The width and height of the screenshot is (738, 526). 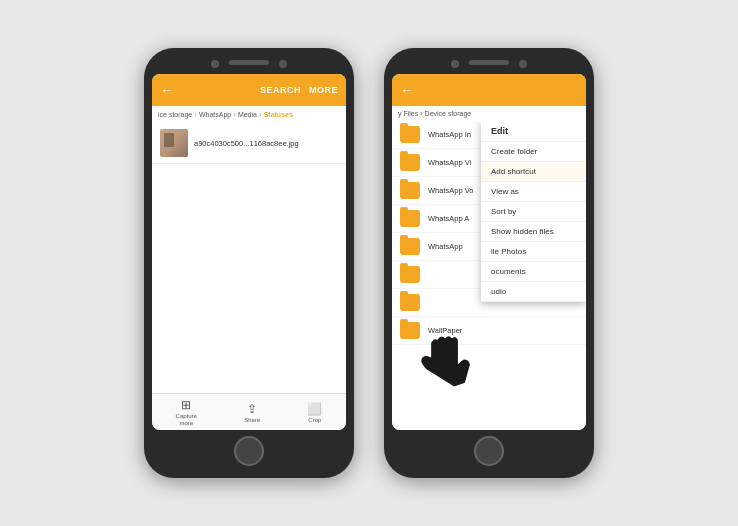 I want to click on menu-add-shortcut: Add shortcut, so click(x=534, y=172).